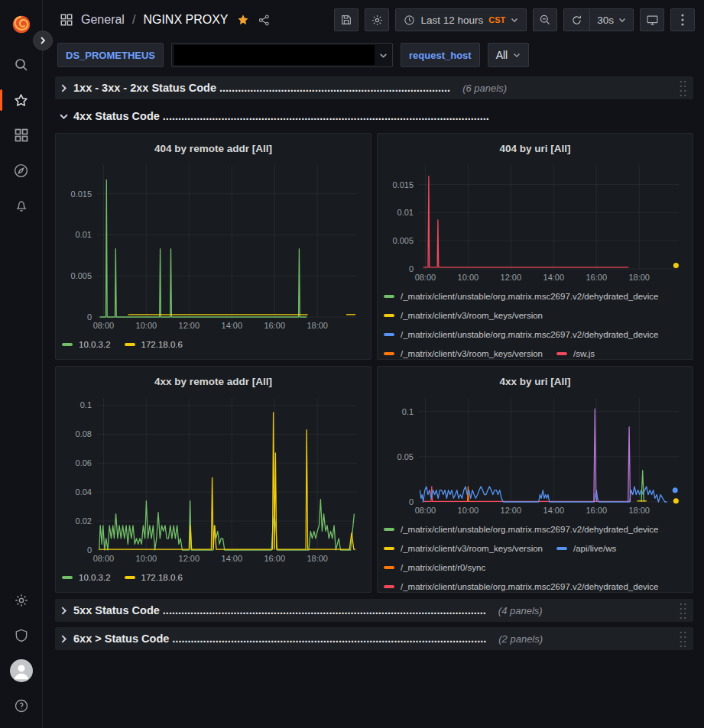 Image resolution: width=704 pixels, height=728 pixels. I want to click on sidebar-expand-button, so click(43, 40).